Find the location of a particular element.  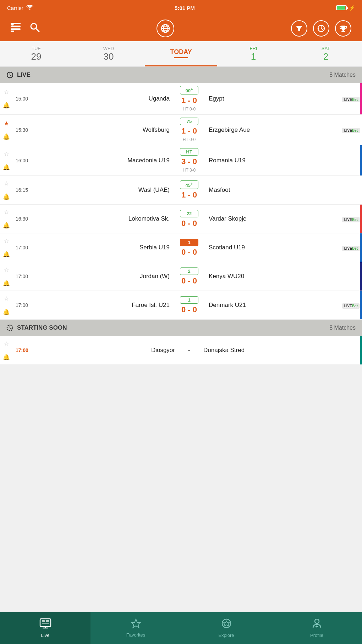

team-home: Serbia U19 is located at coordinates (109, 248).